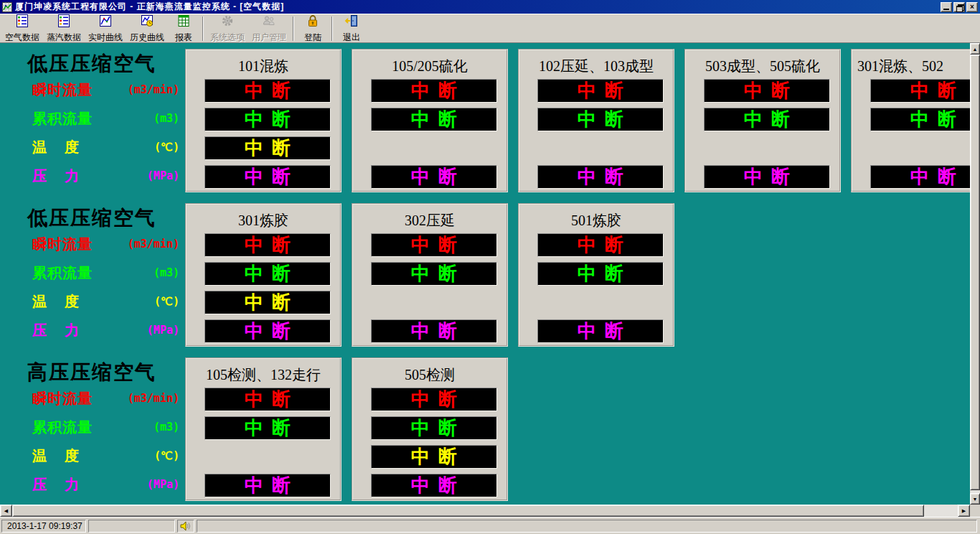 This screenshot has height=534, width=980. Describe the element at coordinates (64, 29) in the screenshot. I see `toolbar-button-1: 蒸汽数据` at that location.